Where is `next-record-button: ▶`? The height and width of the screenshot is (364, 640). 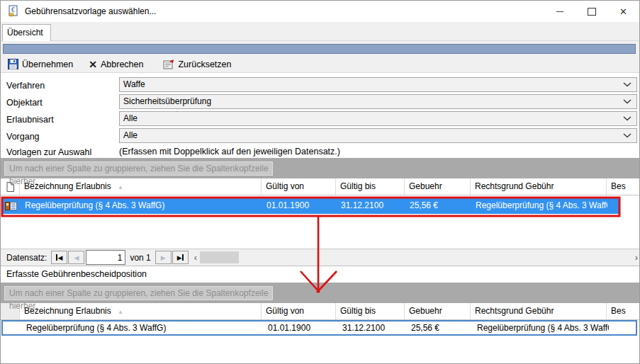
next-record-button: ▶ is located at coordinates (163, 258).